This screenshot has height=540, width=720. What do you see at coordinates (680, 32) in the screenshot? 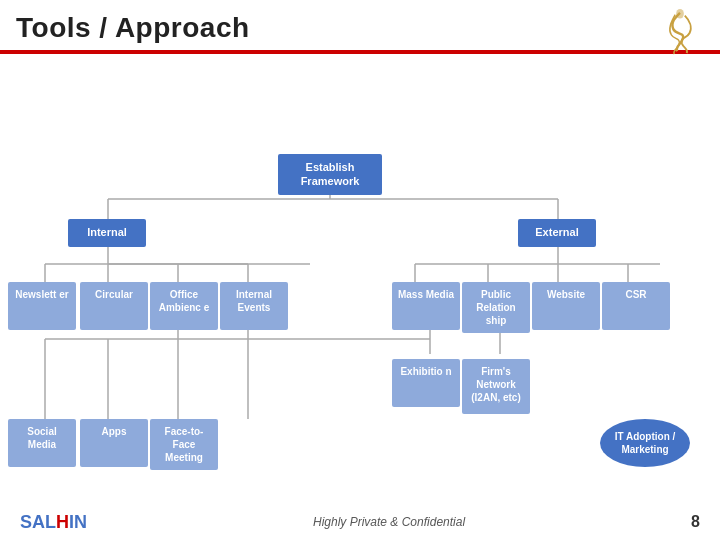
I see `logo-icon` at bounding box center [680, 32].